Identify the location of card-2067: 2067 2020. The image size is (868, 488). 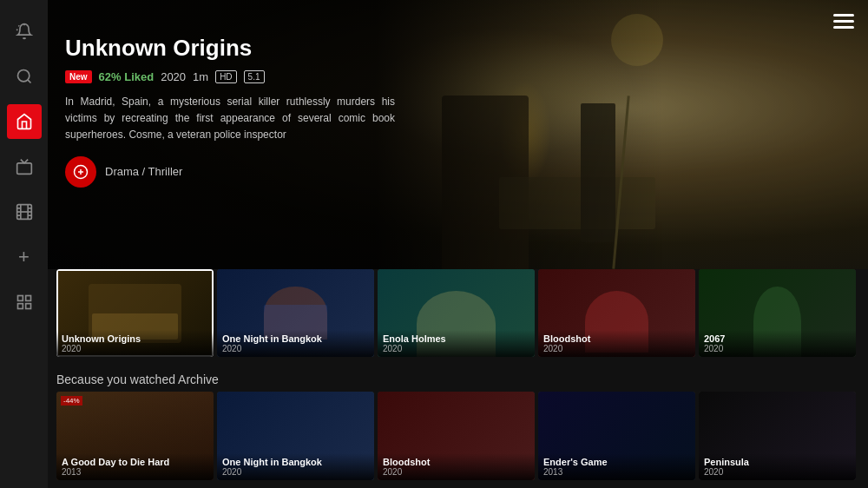
(778, 313).